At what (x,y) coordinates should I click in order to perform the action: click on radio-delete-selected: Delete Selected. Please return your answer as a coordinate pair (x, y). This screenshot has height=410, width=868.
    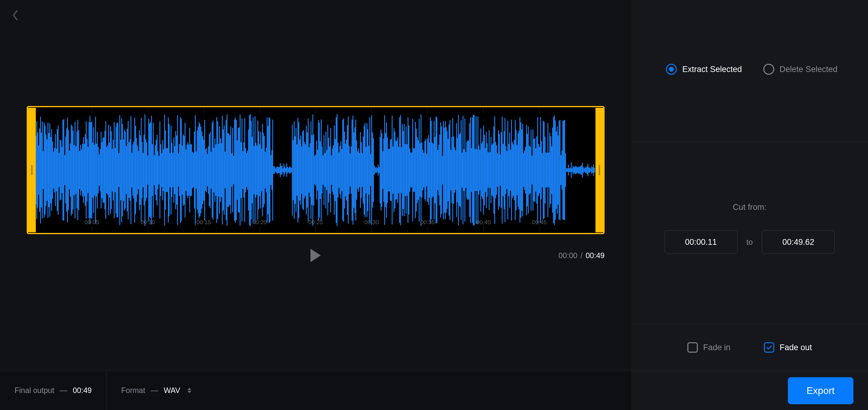
    Looking at the image, I should click on (801, 69).